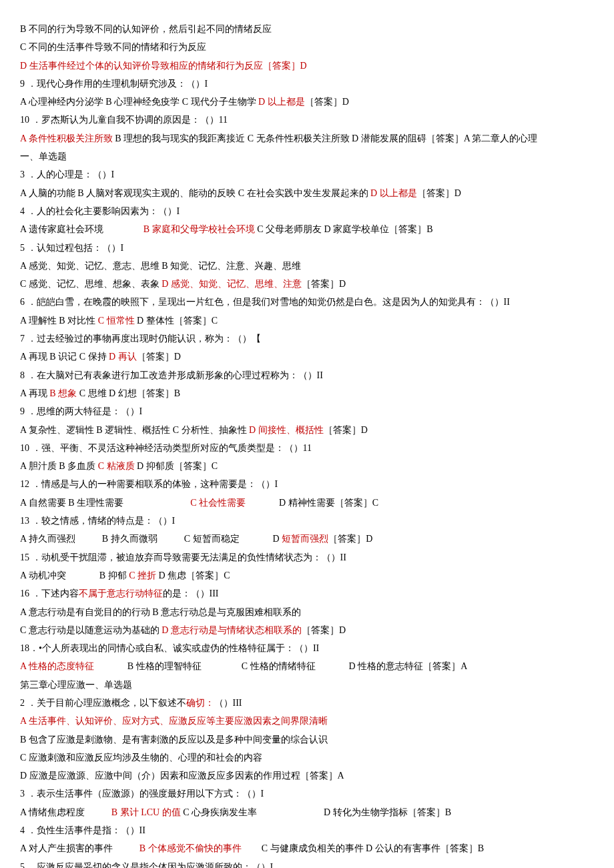 The width and height of the screenshot is (614, 868). I want to click on highlighted-text: A 性格的态度特征, so click(57, 666).